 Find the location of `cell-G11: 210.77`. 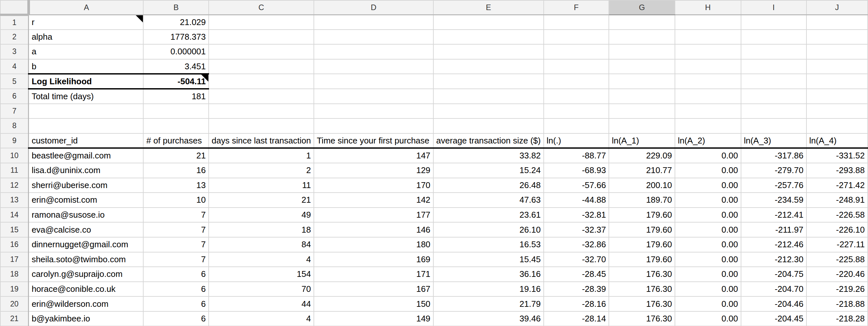

cell-G11: 210.77 is located at coordinates (642, 170).